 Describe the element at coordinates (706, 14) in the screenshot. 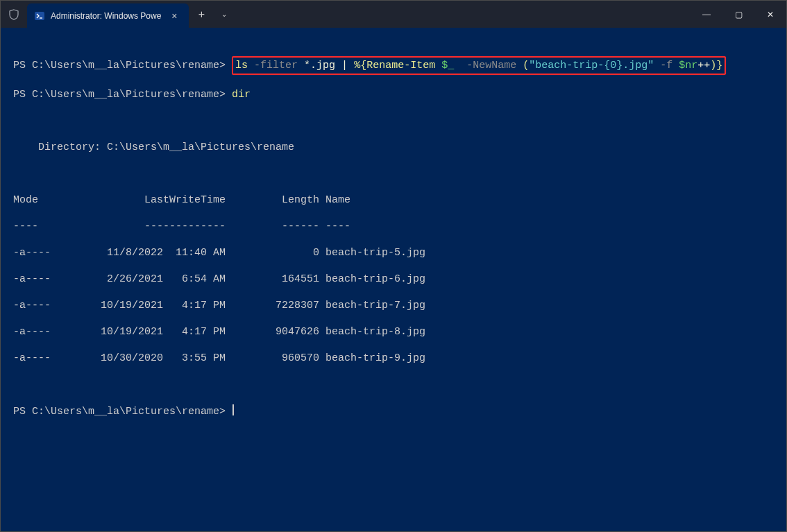

I see `minimize-button: —` at that location.